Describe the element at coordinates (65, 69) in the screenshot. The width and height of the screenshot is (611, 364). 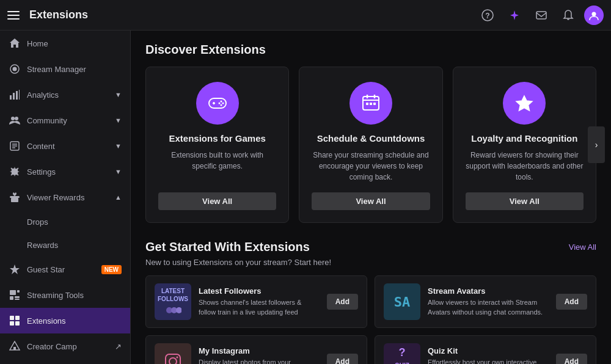
I see `sidebar-item-stream-manager: Stream Manager` at that location.